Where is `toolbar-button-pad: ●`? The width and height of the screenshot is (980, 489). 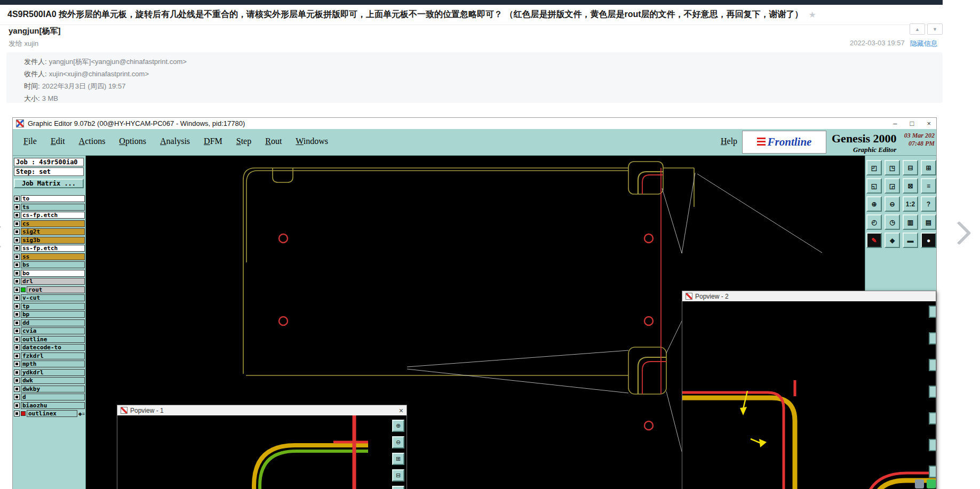
toolbar-button-pad: ● is located at coordinates (928, 240).